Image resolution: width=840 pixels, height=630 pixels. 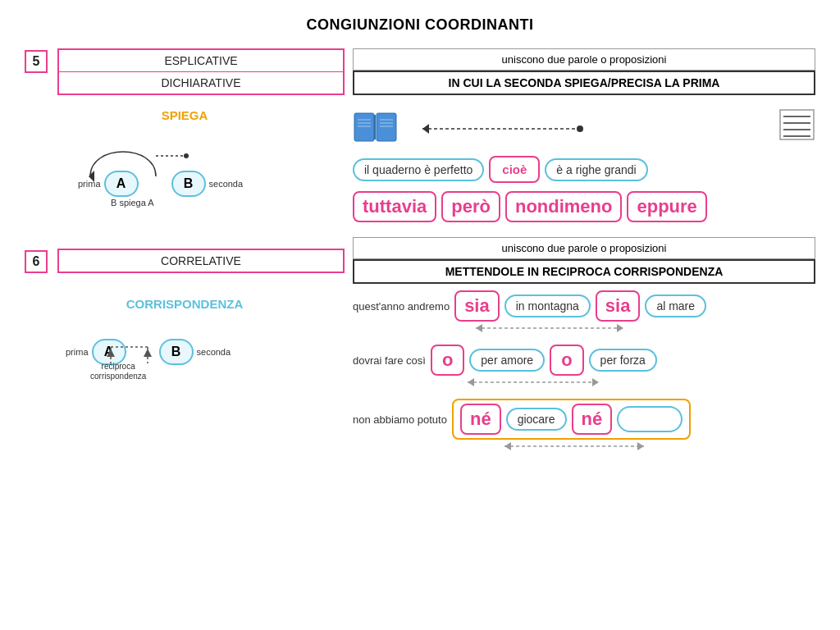 I want to click on type-dichiarative: DICHIARATIVE, so click(x=201, y=83).